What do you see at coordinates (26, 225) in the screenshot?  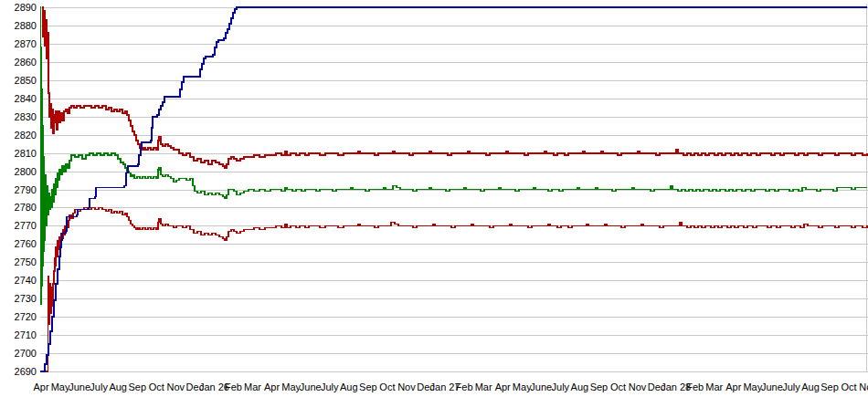 I see `y-tick-label: 2770` at bounding box center [26, 225].